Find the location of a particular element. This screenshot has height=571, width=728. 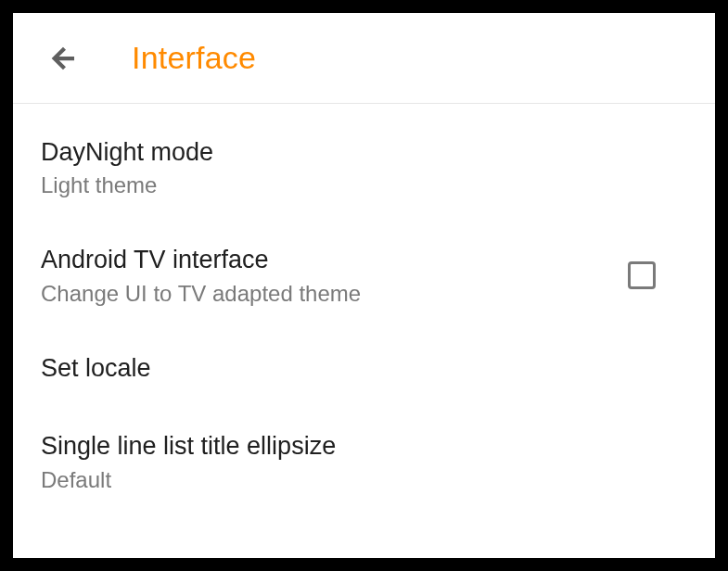

checkbox-unchecked-icon is located at coordinates (642, 275).